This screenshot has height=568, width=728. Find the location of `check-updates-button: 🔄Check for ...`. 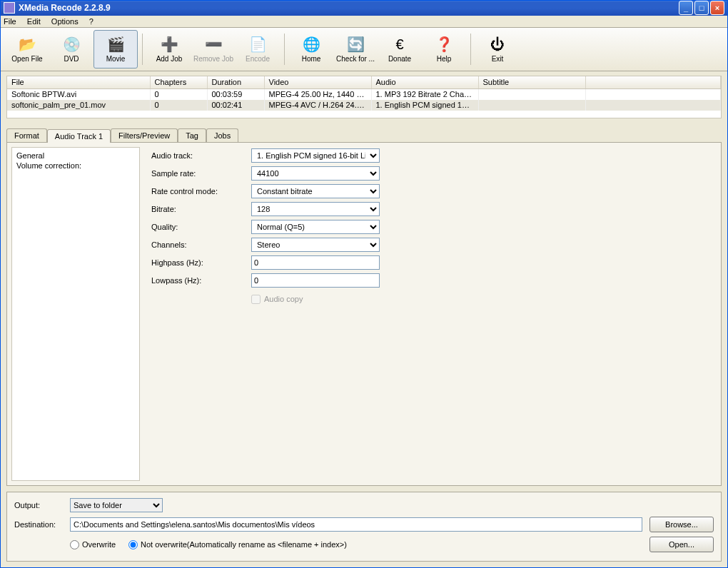

check-updates-button: 🔄Check for ... is located at coordinates (355, 49).